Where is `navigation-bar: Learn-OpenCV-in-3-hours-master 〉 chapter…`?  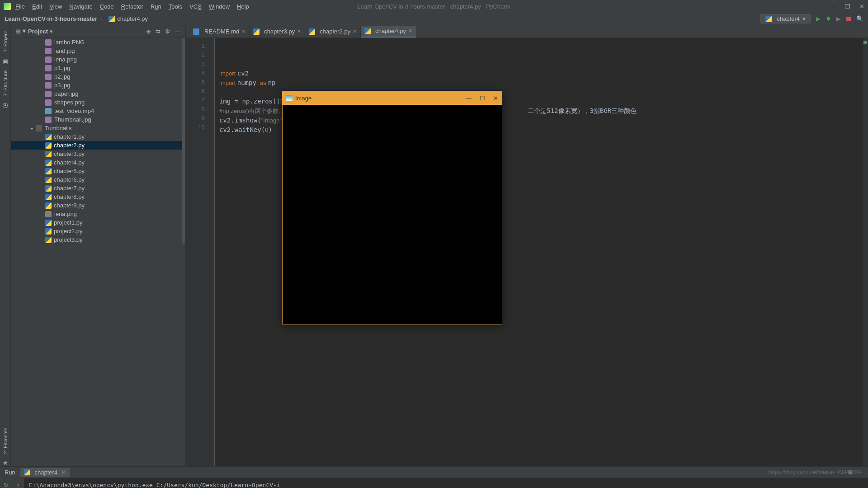 navigation-bar: Learn-OpenCV-in-3-hours-master 〉 chapter… is located at coordinates (434, 19).